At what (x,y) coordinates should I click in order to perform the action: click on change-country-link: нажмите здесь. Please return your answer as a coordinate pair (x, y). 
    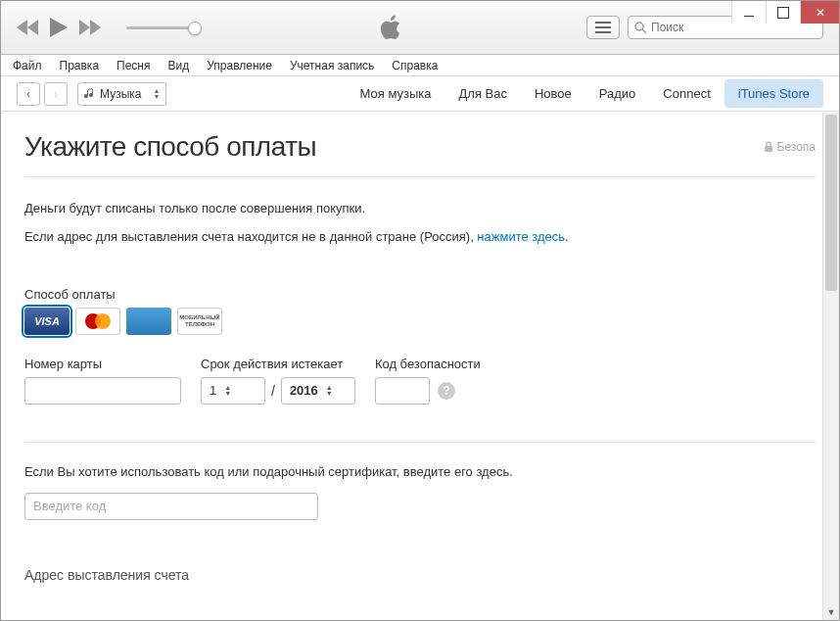
    Looking at the image, I should click on (521, 237).